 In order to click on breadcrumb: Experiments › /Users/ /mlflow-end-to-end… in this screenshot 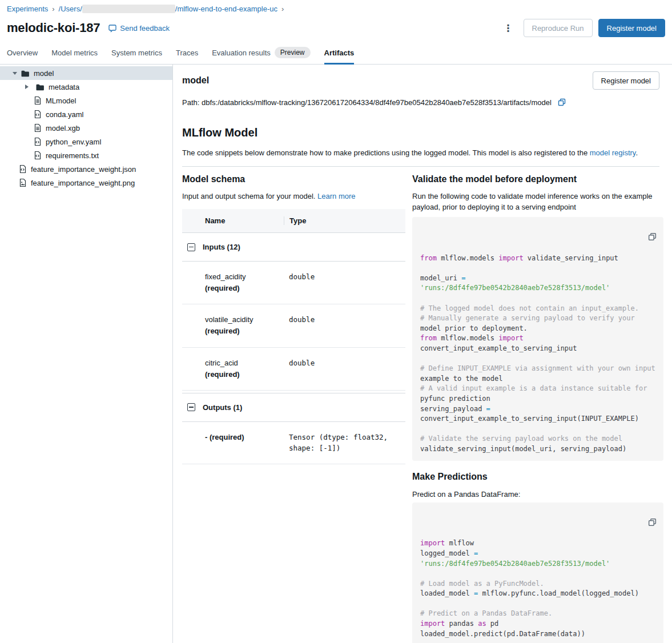, I will do `click(336, 9)`.